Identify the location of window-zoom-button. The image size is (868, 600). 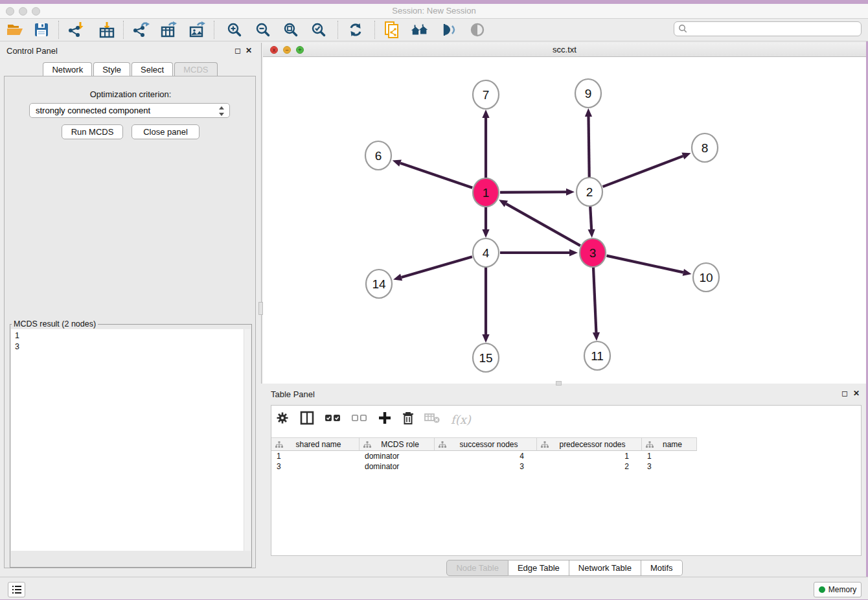
(36, 12).